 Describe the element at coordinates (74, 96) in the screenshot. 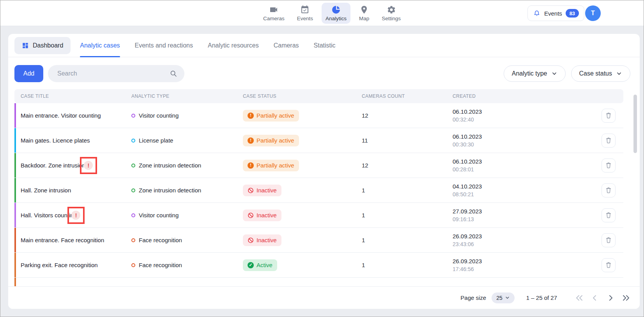

I see `header-case-title: CASE TITLE` at that location.